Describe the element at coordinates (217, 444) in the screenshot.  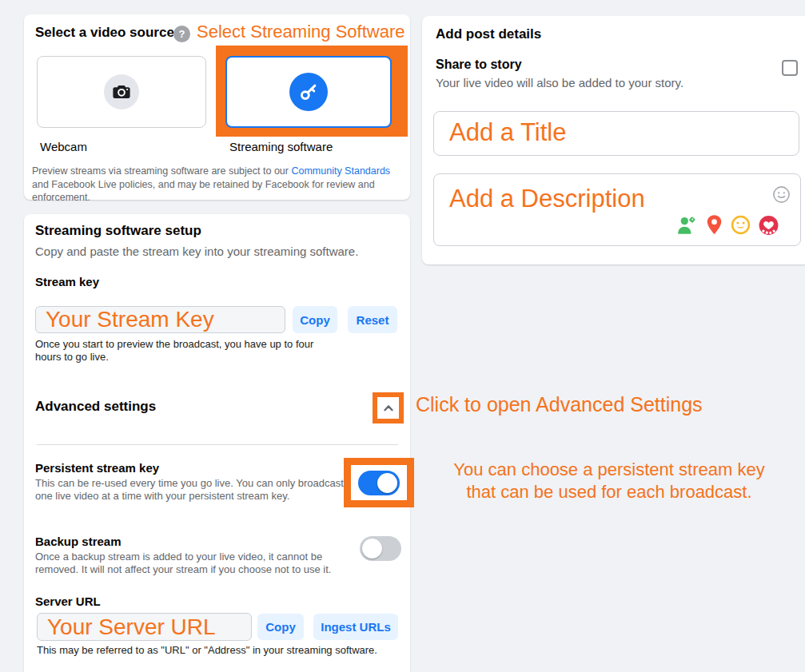
I see `advanced-divider` at that location.